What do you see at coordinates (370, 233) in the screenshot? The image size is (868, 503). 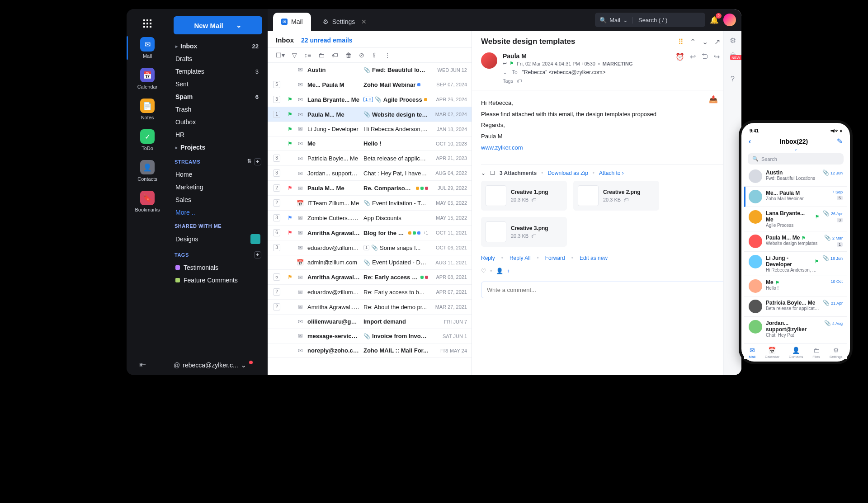 I see `message-row: 6 ⚑ ✉ Amritha Agrawal... ... Blog for th…` at bounding box center [370, 233].